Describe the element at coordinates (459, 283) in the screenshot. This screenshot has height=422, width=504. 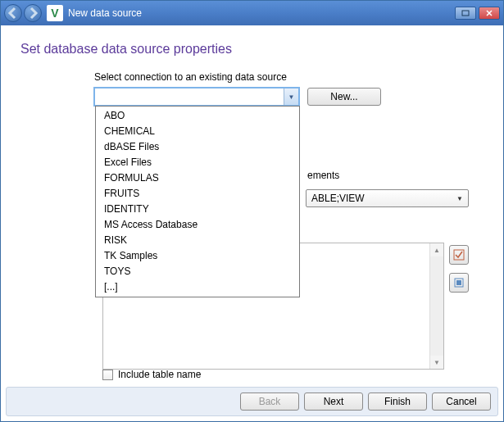
I see `deselect-all-button` at that location.